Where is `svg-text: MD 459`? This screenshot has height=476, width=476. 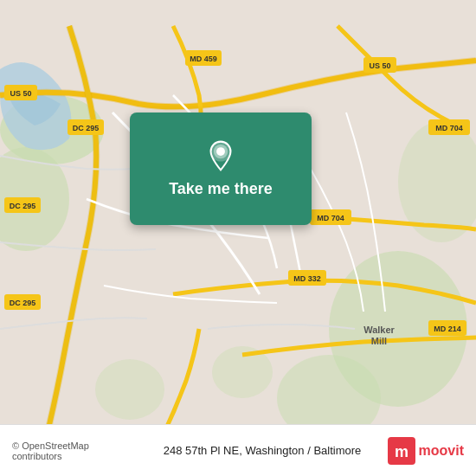
svg-text: MD 459 is located at coordinates (203, 59).